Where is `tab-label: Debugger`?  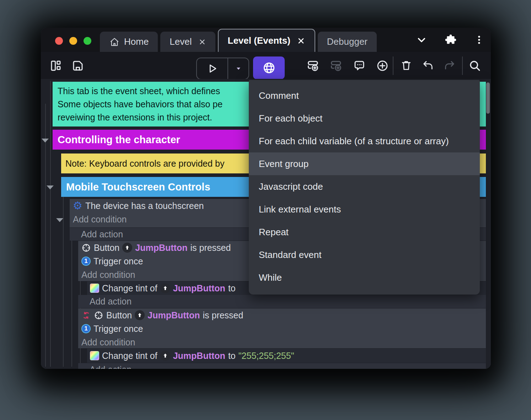
tab-label: Debugger is located at coordinates (347, 42).